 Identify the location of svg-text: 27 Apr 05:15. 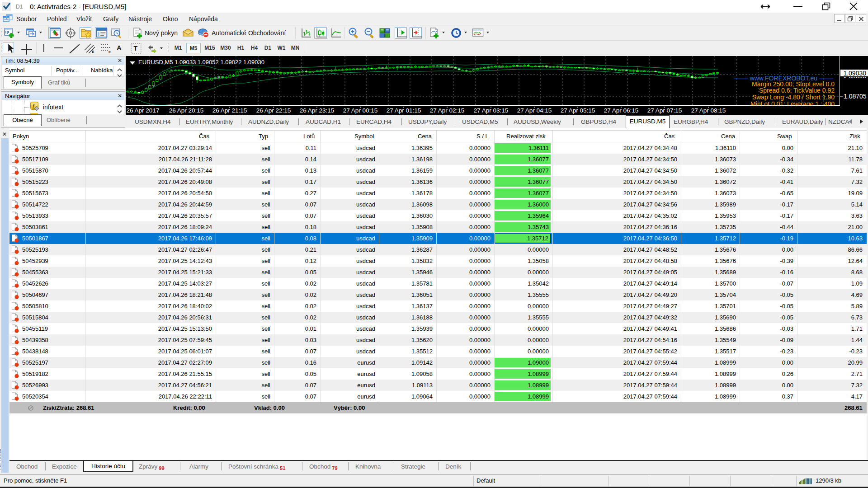
(578, 110).